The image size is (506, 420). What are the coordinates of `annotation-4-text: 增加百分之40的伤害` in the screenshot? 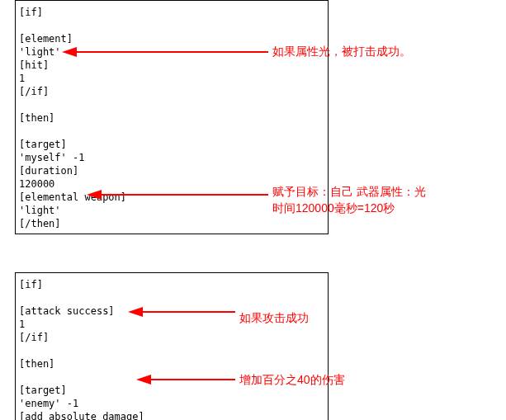 It's located at (292, 380).